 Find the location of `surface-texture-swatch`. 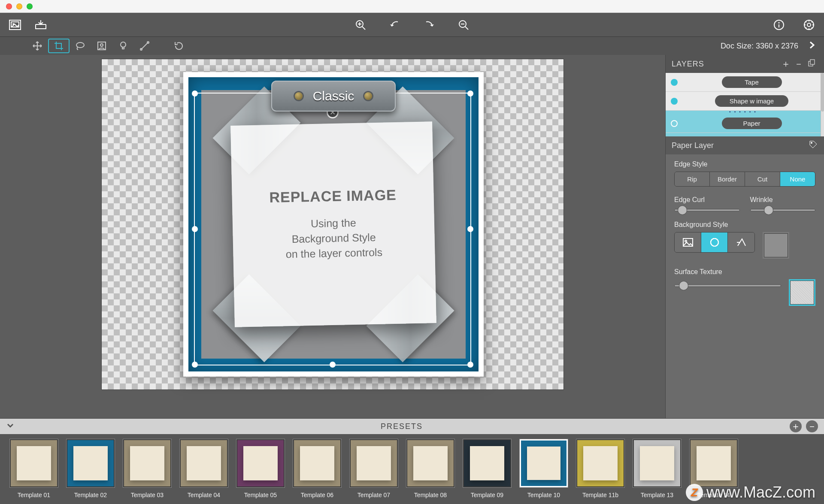

surface-texture-swatch is located at coordinates (802, 293).